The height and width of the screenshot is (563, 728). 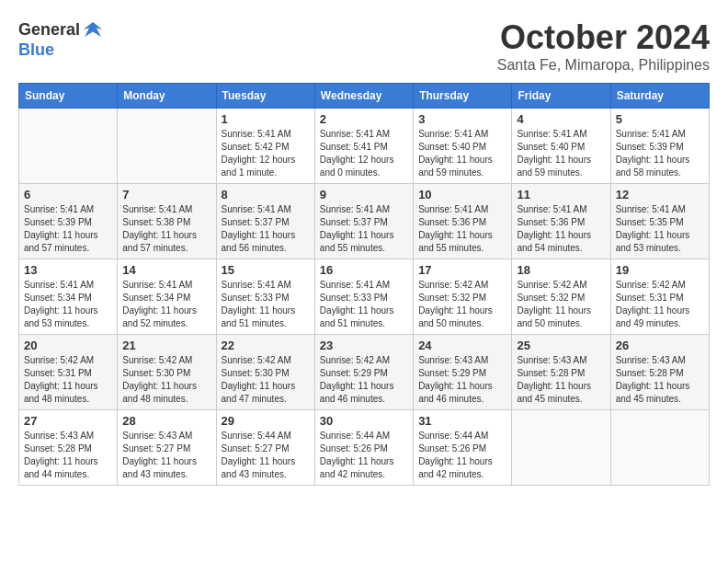 I want to click on day-header-tuesday: Tuesday, so click(x=265, y=96).